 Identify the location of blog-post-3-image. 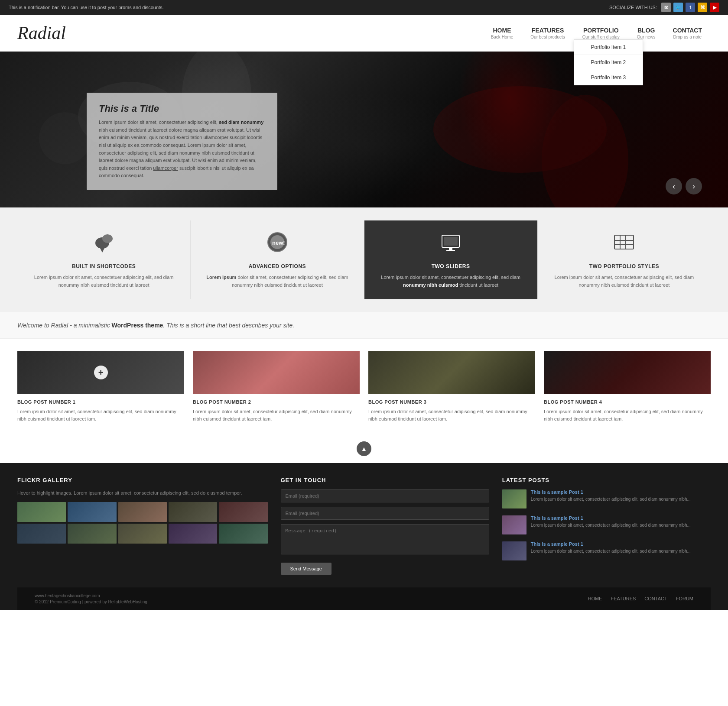
(452, 372).